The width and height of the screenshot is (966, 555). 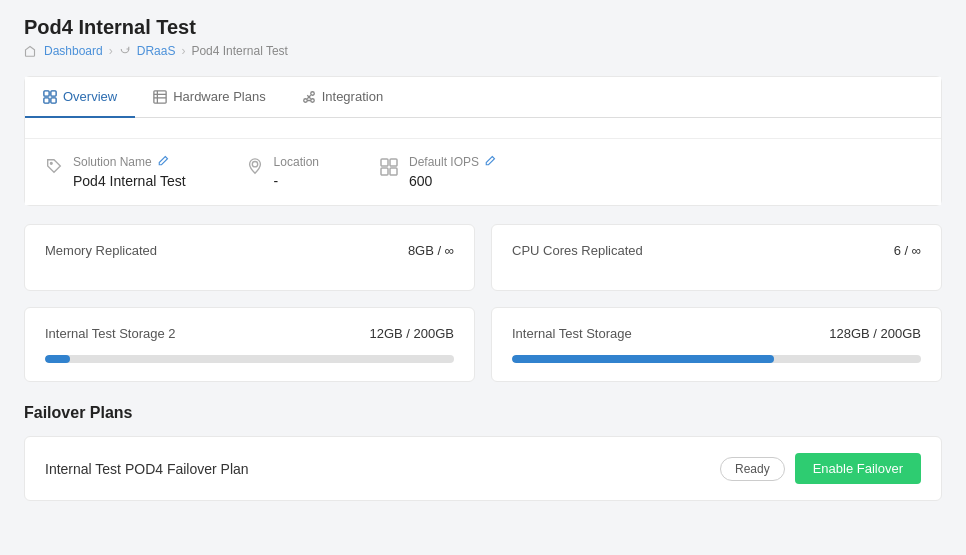 I want to click on drr-icon, so click(x=125, y=50).